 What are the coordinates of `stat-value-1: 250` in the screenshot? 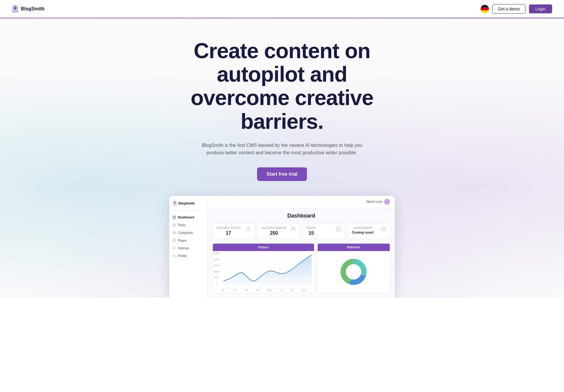 It's located at (274, 233).